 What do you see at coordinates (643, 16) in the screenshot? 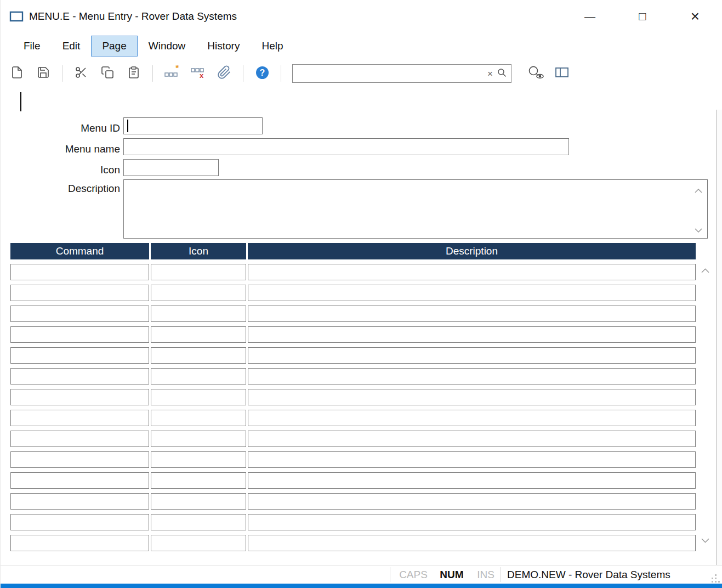
I see `maximize-button: □` at bounding box center [643, 16].